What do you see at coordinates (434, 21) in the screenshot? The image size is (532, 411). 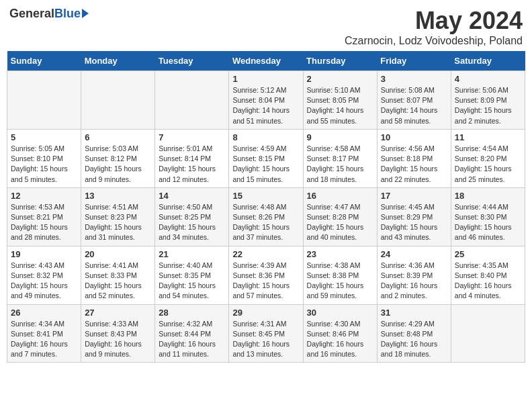 I see `main-title: May 2024` at bounding box center [434, 21].